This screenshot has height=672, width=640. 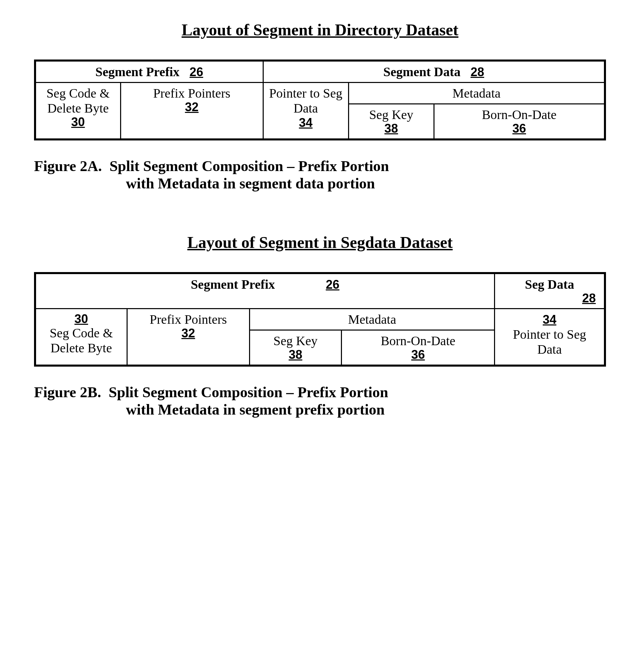 What do you see at coordinates (233, 284) in the screenshot?
I see `segment-prefix-label-b: Segment Prefix` at bounding box center [233, 284].